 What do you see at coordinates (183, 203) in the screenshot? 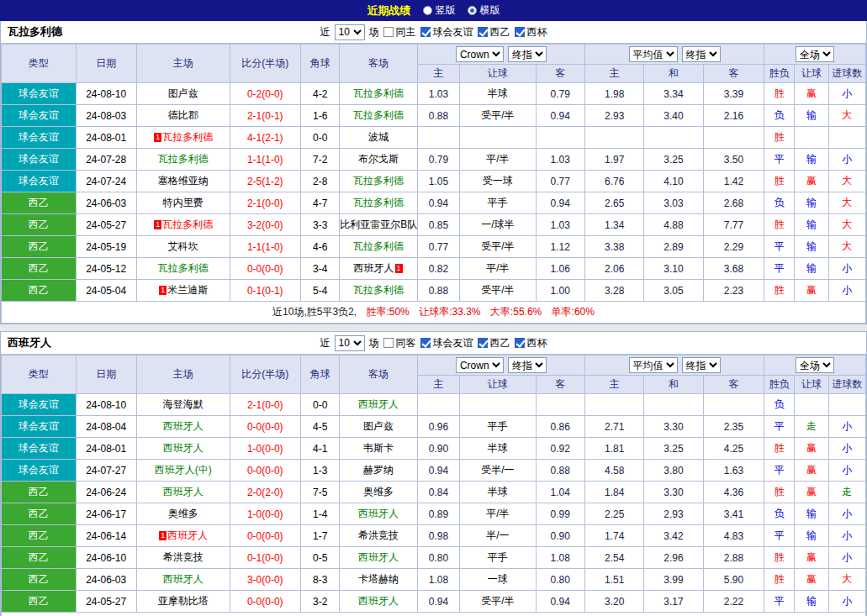
I see `home-team-name: 特内里费` at bounding box center [183, 203].